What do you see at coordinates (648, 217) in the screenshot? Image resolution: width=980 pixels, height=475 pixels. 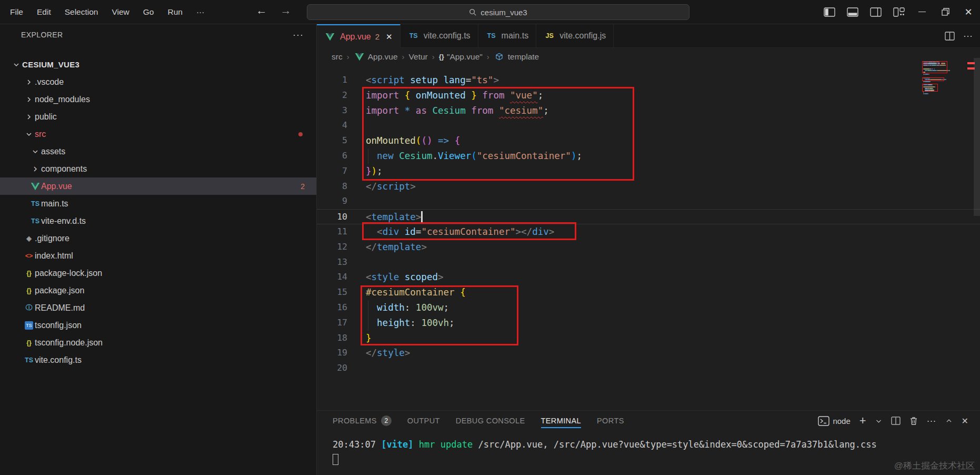 I see `code-line: 10<template>` at bounding box center [648, 217].